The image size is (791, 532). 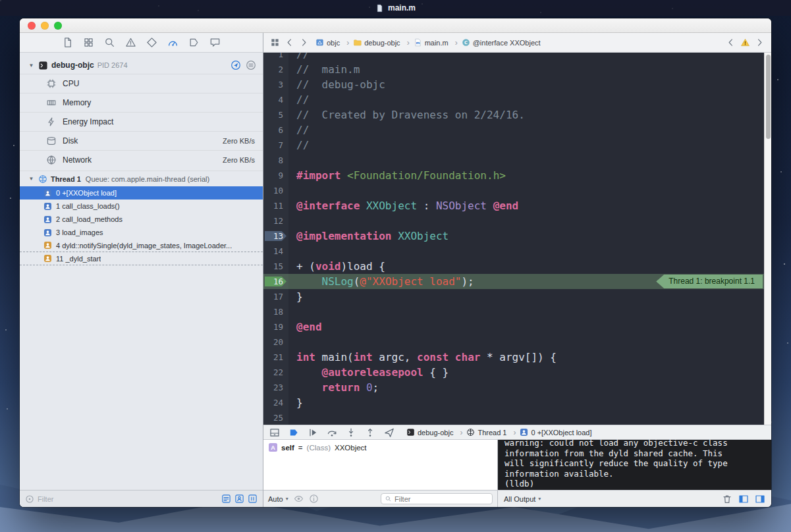 I want to click on code-line: 13@implementation XXObject, so click(x=518, y=236).